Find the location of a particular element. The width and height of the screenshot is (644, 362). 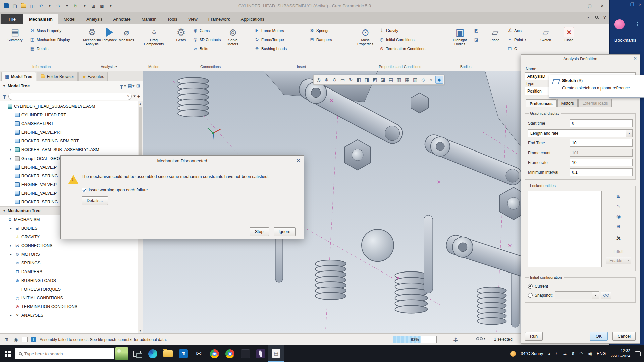

tree-filter-icon: ▾ is located at coordinates (123, 86).